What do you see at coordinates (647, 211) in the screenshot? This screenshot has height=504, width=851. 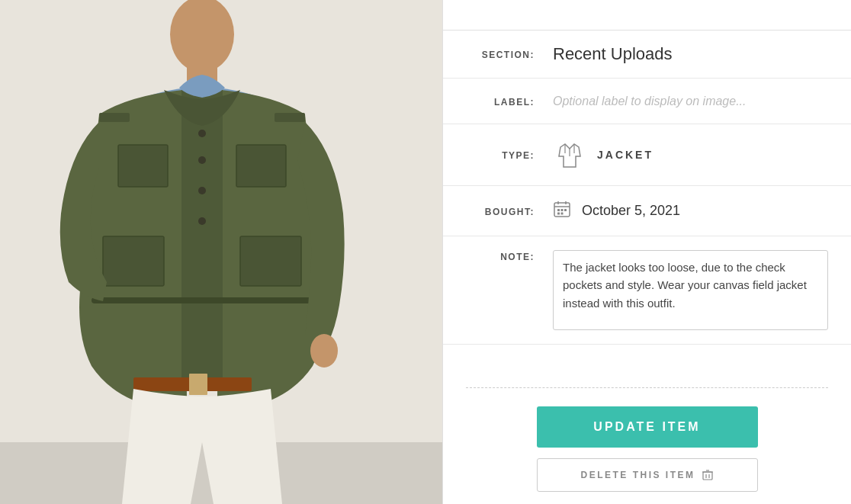 I see `bought-row: BOUGHT: October 5, 2021` at bounding box center [647, 211].